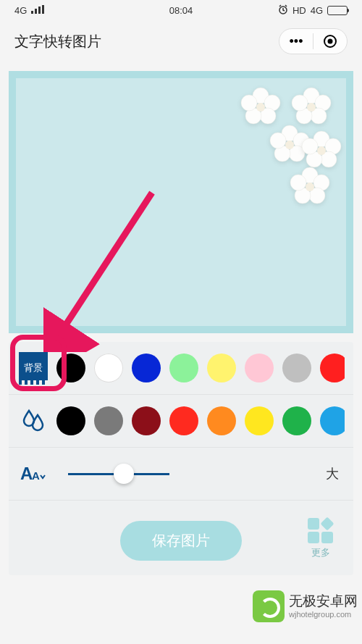 The width and height of the screenshot is (362, 644). Describe the element at coordinates (306, 606) in the screenshot. I see `watermark: 无极安卓网 wjhotelgroup.com` at that location.